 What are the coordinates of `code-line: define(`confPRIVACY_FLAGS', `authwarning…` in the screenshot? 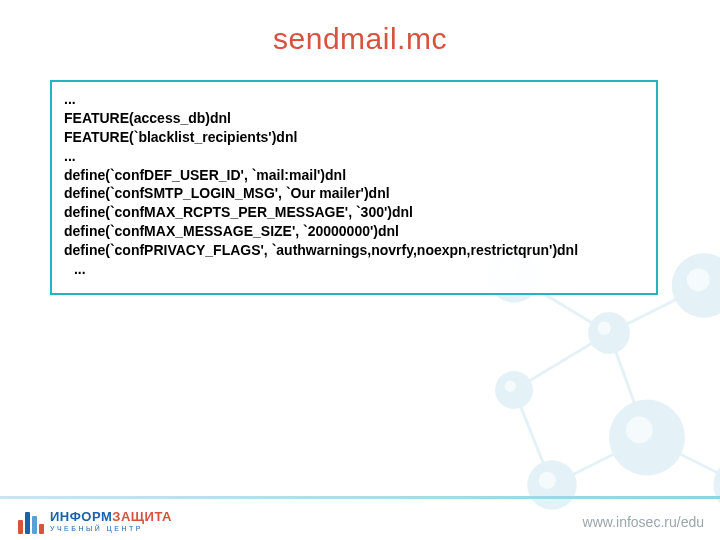 It's located at (354, 250).